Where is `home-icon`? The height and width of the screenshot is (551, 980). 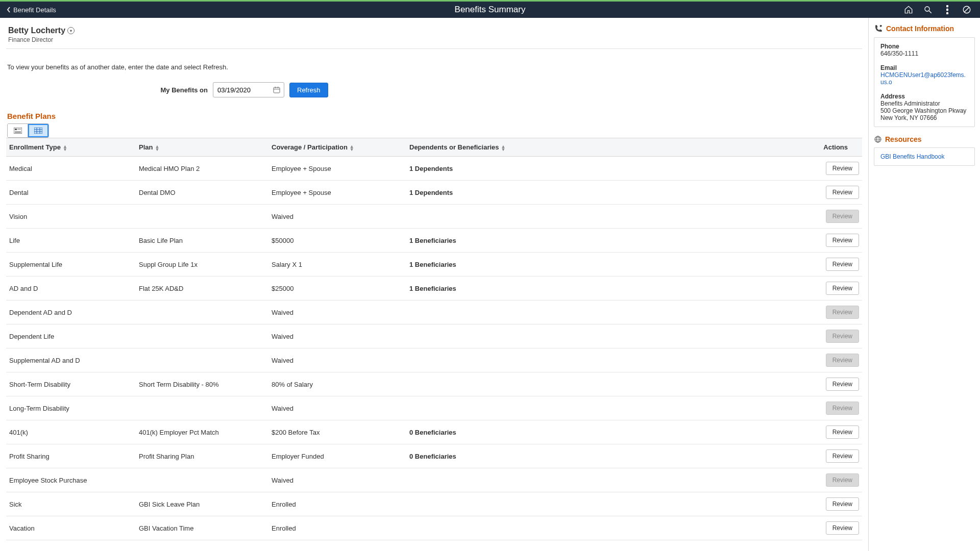 home-icon is located at coordinates (909, 10).